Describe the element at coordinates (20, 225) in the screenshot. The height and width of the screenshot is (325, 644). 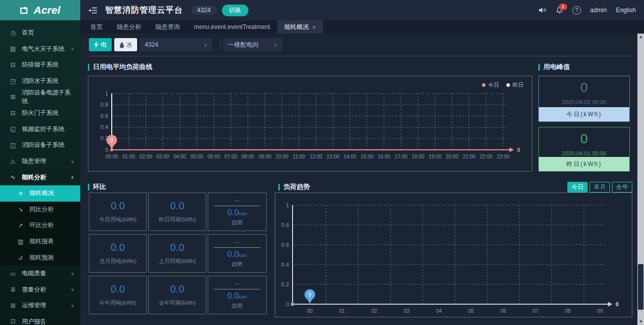
I see `mom-icon: ↗` at that location.